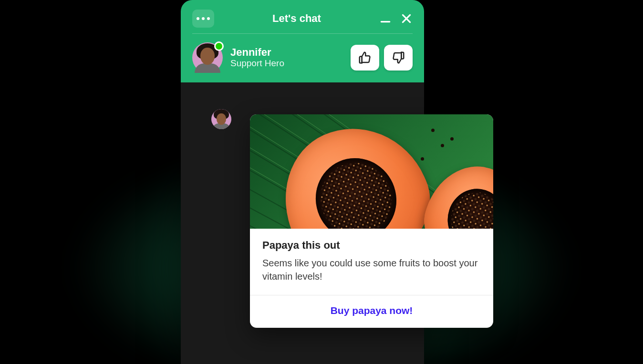  I want to click on card-body: Seems like you could use some fruits to …, so click(372, 270).